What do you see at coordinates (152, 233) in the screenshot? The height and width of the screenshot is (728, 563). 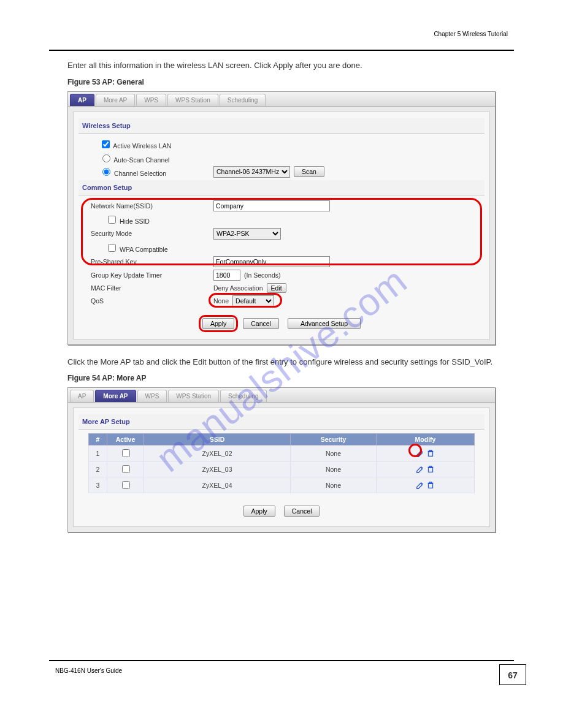 I see `security-mode-label: Security Mode` at bounding box center [152, 233].